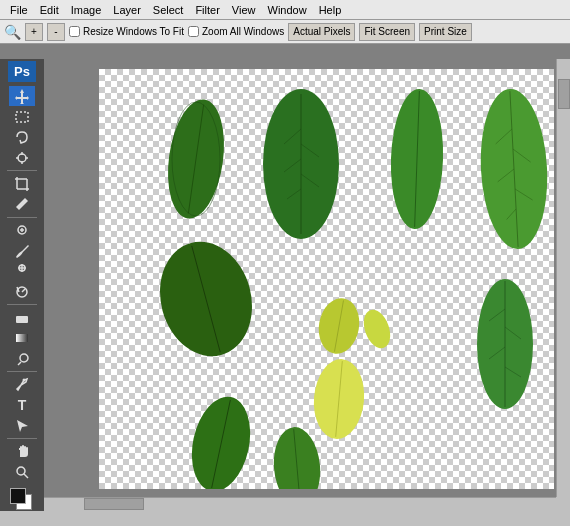 The height and width of the screenshot is (526, 570). Describe the element at coordinates (12, 32) in the screenshot. I see `zoom-tool-icon: 🔍` at that location.